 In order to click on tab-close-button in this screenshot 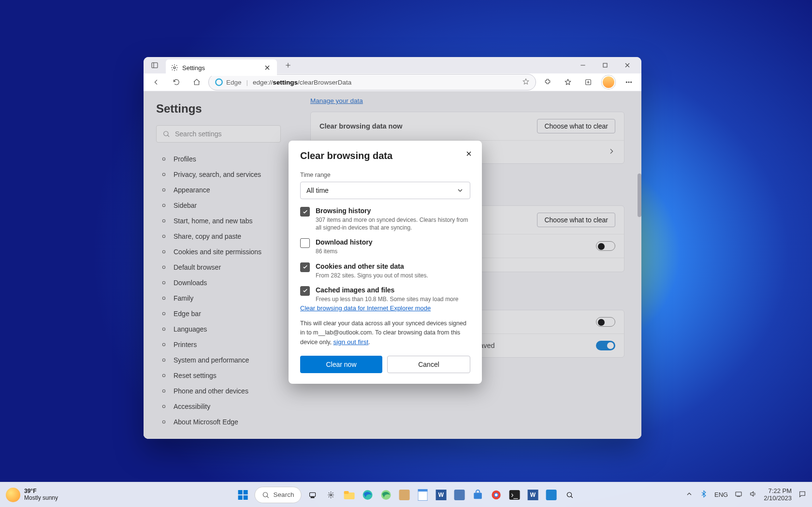, I will do `click(267, 68)`.